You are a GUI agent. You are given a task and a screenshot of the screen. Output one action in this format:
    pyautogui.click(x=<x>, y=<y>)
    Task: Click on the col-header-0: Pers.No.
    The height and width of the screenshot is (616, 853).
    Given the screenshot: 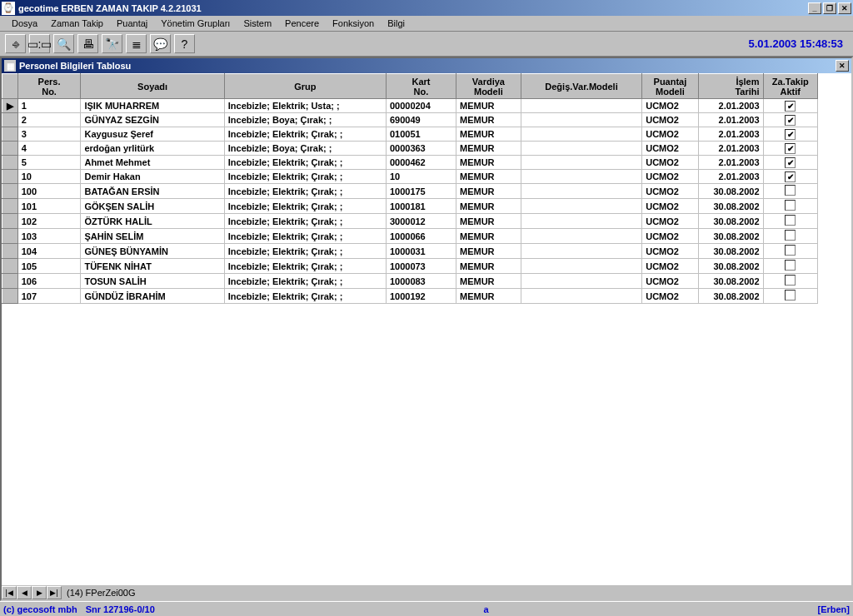 What is the action you would take?
    pyautogui.click(x=49, y=87)
    